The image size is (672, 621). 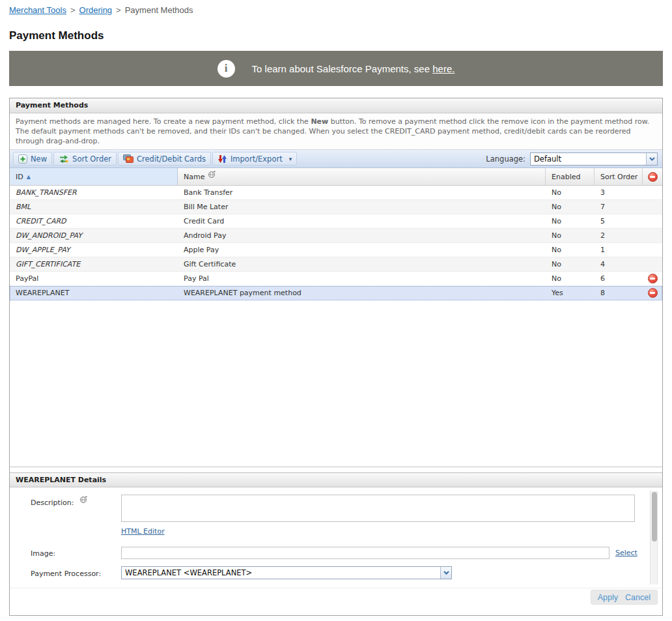 What do you see at coordinates (594, 159) in the screenshot?
I see `language-select: Default` at bounding box center [594, 159].